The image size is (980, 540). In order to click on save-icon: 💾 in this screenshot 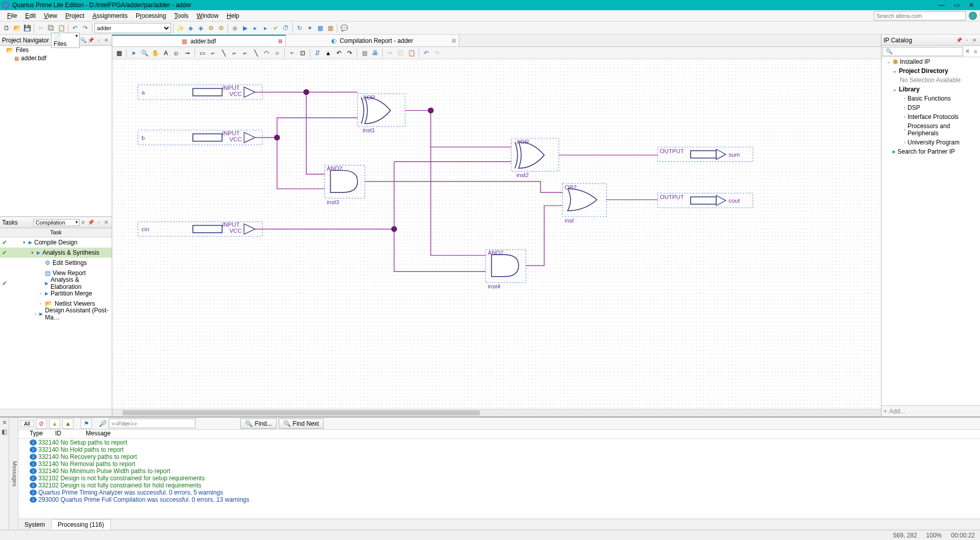, I will do `click(27, 28)`.